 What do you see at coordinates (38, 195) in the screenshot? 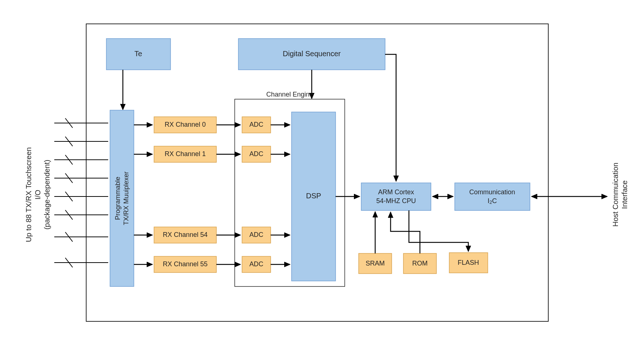
I see `io-label: Up to 88 TX/RX Touchscreen I/O (package-…` at bounding box center [38, 195].